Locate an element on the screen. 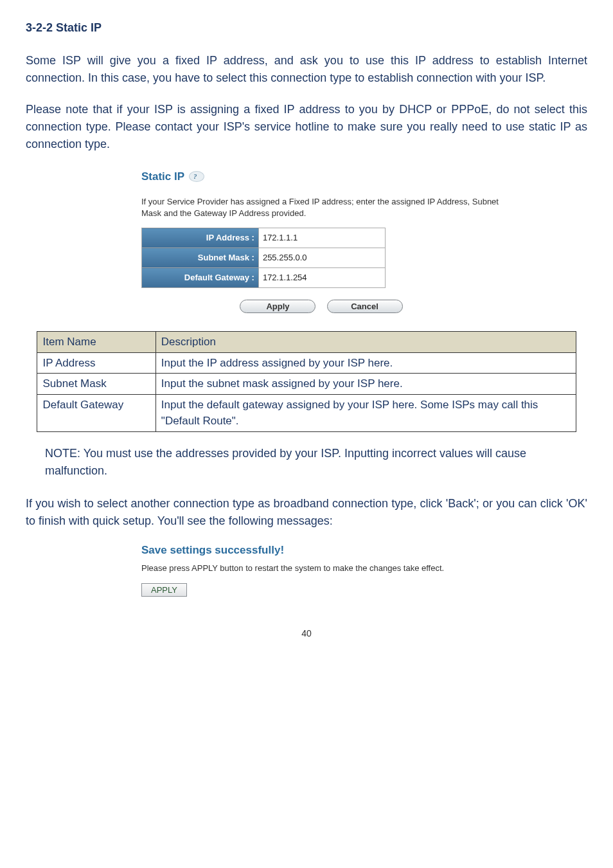  section-heading: 3-2-2 Static IP is located at coordinates (306, 28).